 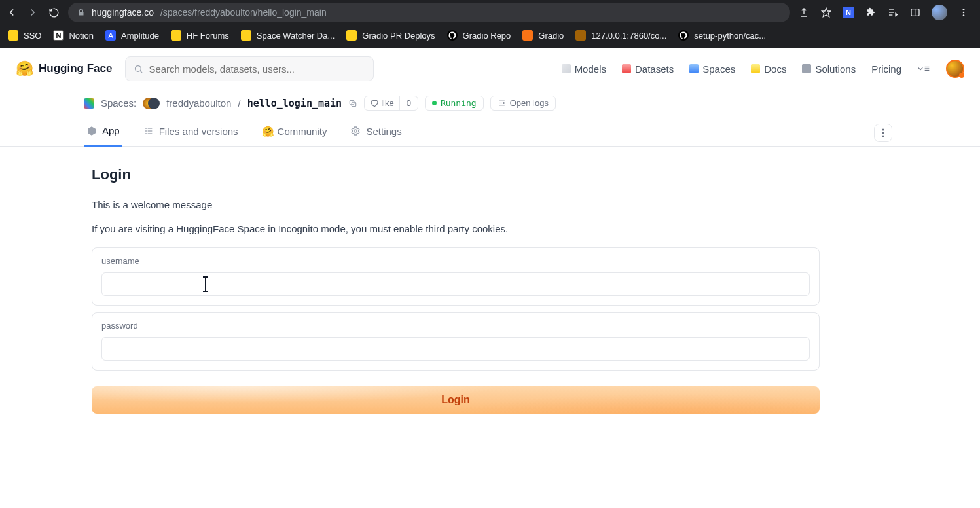 What do you see at coordinates (964, 12) in the screenshot?
I see `menu-icon` at bounding box center [964, 12].